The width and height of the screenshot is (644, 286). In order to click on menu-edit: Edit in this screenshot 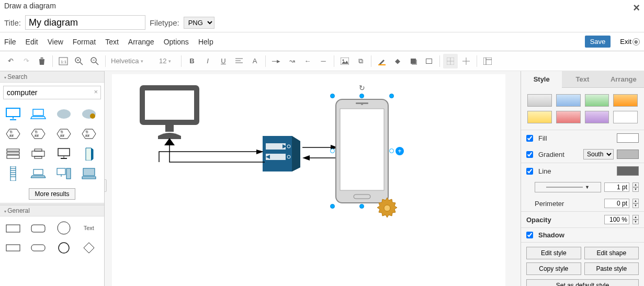, I will do `click(32, 42)`.